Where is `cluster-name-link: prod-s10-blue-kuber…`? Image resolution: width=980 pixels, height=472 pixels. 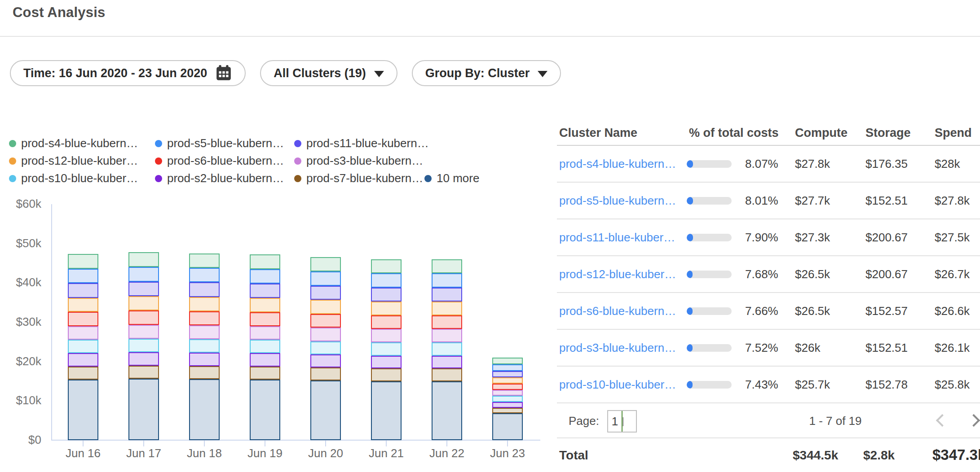 cluster-name-link: prod-s10-blue-kuber… is located at coordinates (622, 385).